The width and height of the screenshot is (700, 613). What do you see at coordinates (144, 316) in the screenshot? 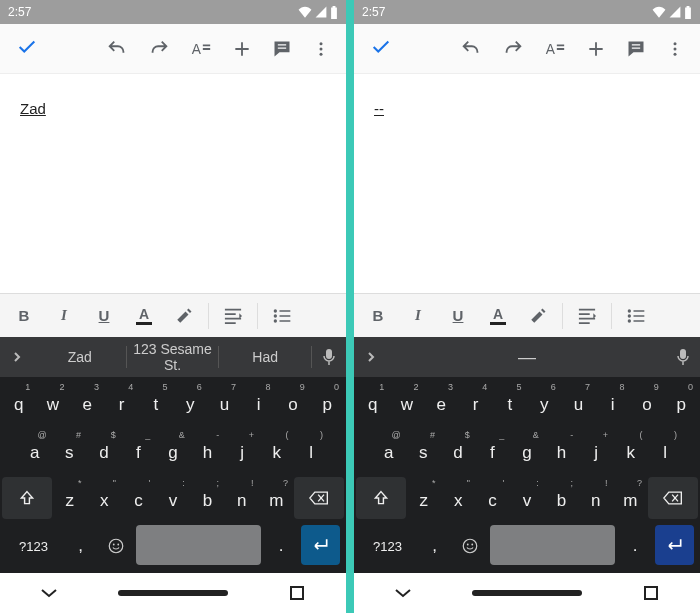
I see `text-color-button: A` at bounding box center [144, 316].